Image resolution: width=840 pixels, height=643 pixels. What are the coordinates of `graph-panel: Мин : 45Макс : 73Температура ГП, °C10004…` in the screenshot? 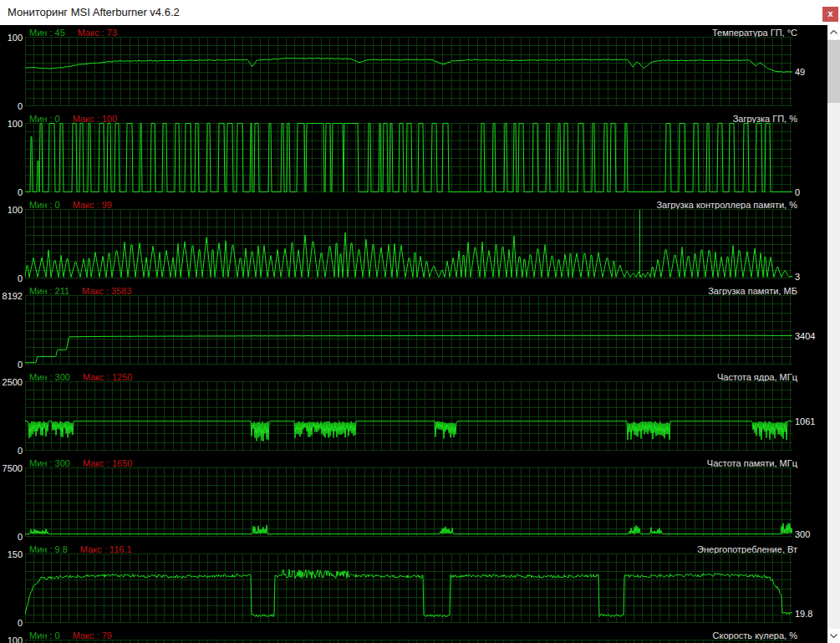 It's located at (414, 69).